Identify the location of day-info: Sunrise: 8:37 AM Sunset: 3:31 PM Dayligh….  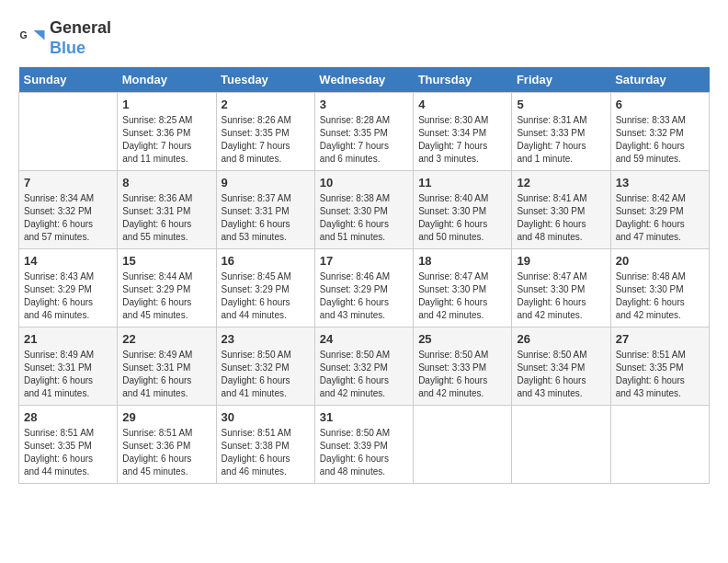
(266, 218).